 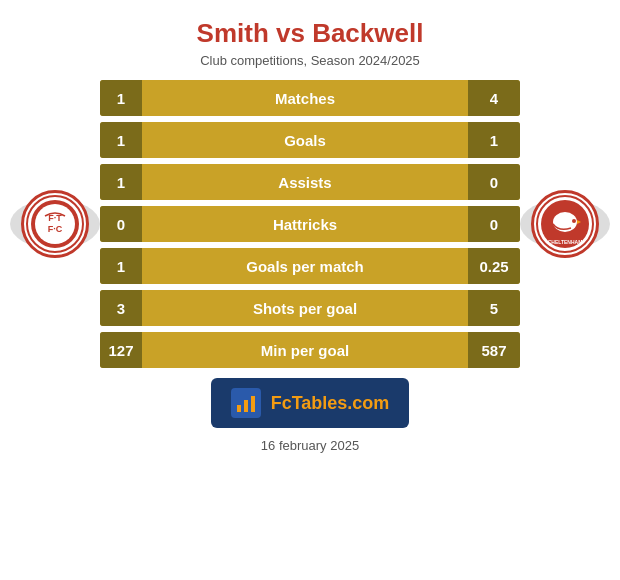 I want to click on stat-label: Matches, so click(x=305, y=98).